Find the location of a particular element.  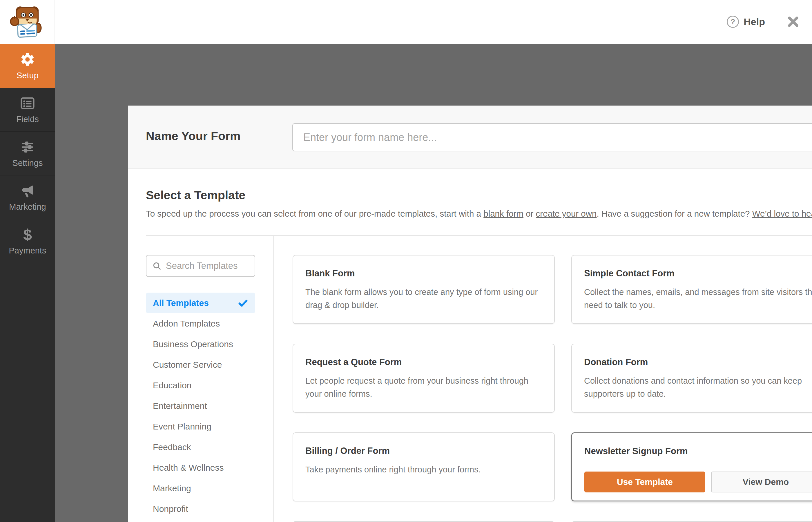

sidebar-item-payments: $ Payments is located at coordinates (28, 241).